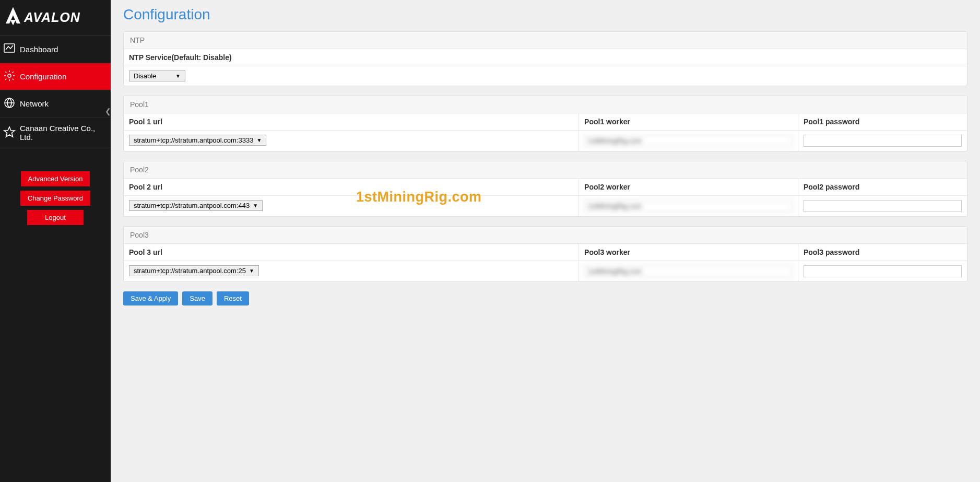 The image size is (980, 482). What do you see at coordinates (545, 57) in the screenshot?
I see `ntp-service-label: NTP Service(Default: Disable)` at bounding box center [545, 57].